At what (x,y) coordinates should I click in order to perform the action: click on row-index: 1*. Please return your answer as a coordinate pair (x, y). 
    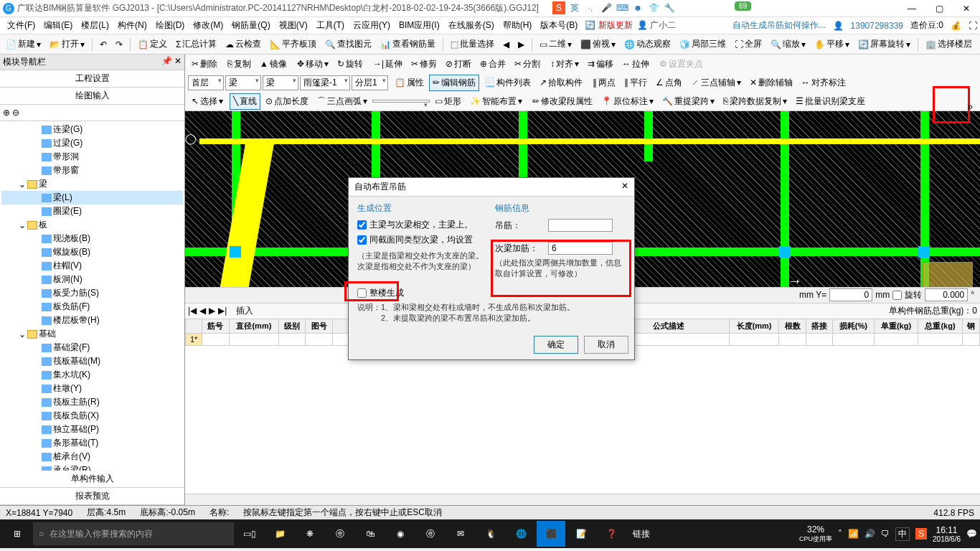
    Looking at the image, I should click on (194, 339).